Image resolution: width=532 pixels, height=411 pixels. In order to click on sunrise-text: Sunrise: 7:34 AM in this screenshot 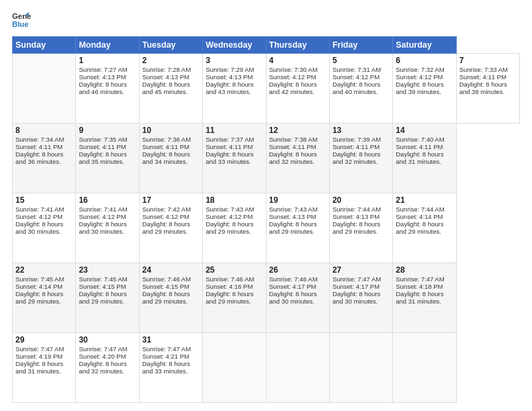, I will do `click(40, 140)`.